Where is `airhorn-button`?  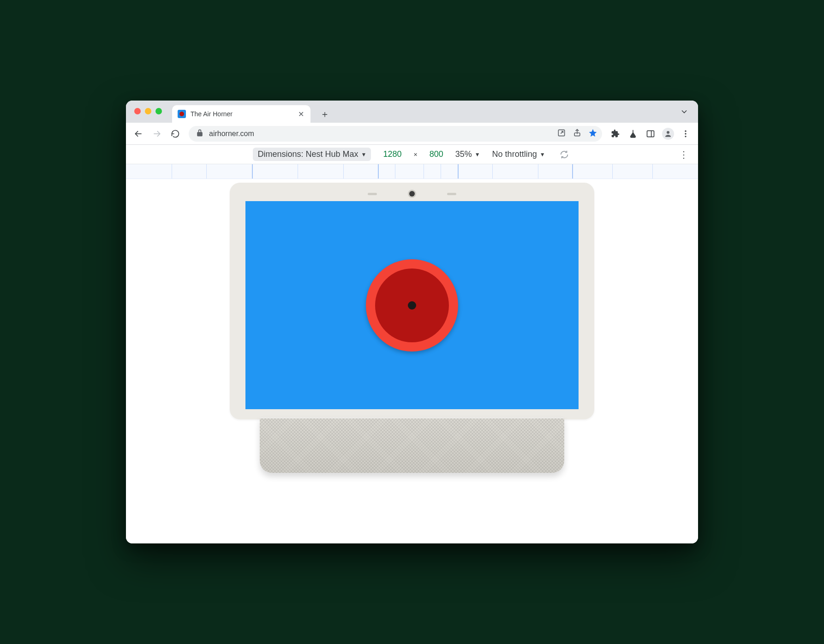
airhorn-button is located at coordinates (412, 305).